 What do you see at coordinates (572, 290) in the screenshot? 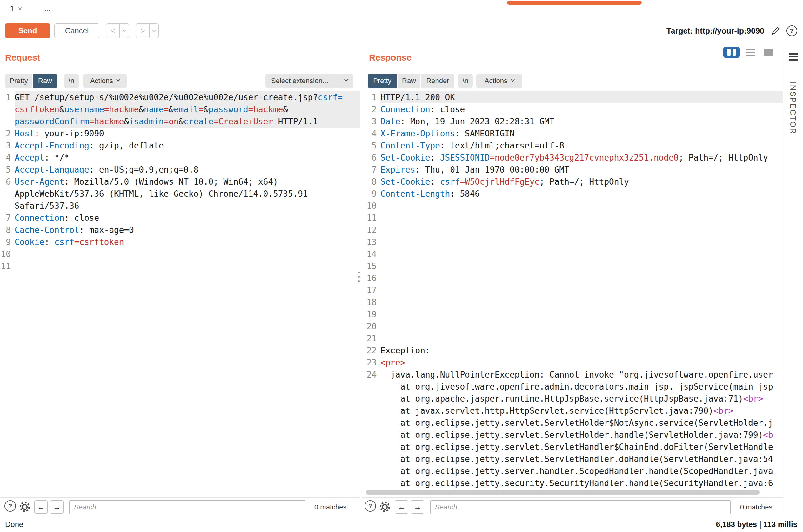
I see `editor-line: 17` at bounding box center [572, 290].